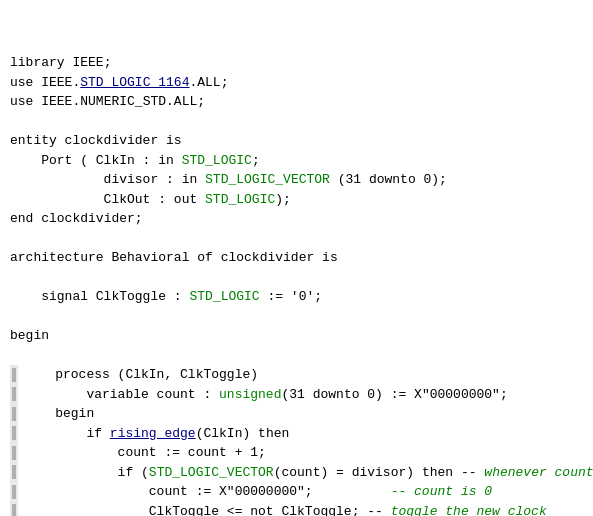 This screenshot has height=516, width=593. Describe the element at coordinates (168, 492) in the screenshot. I see `code-token: count := X"00000000";` at that location.